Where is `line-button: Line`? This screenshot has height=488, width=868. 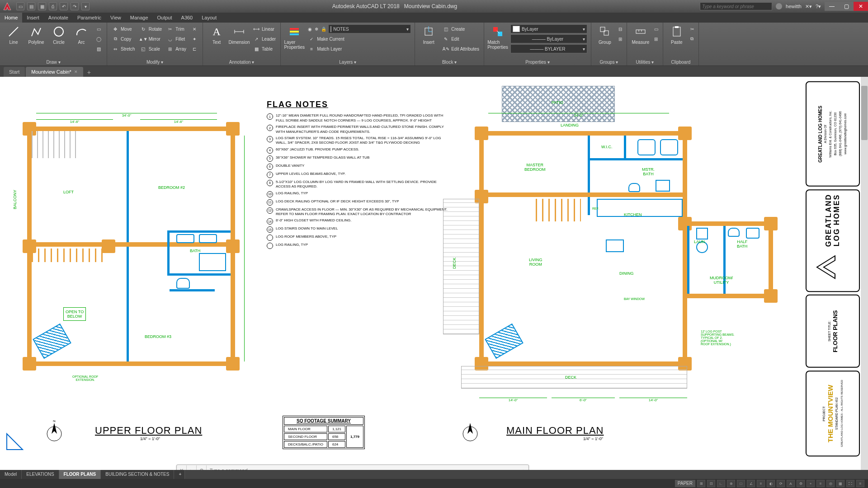
line-button: Line is located at coordinates (14, 34).